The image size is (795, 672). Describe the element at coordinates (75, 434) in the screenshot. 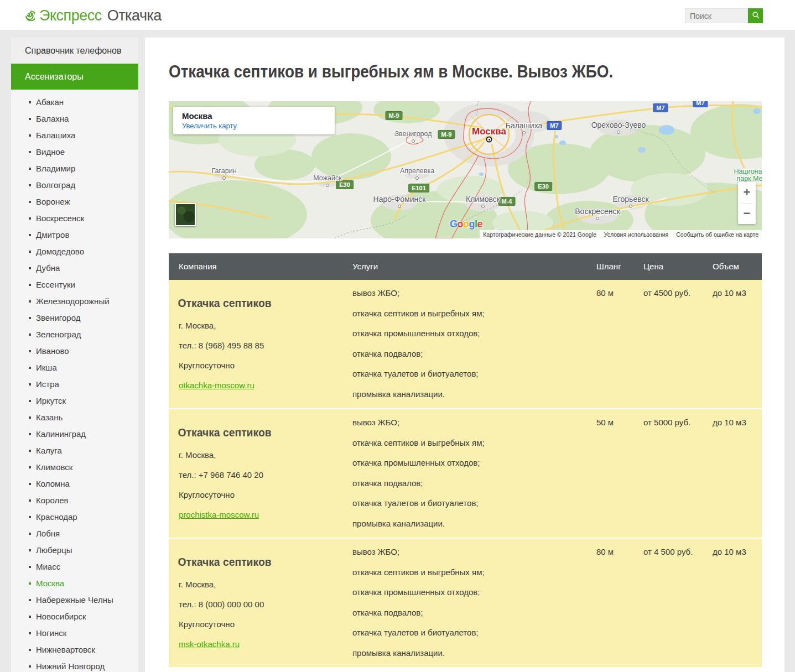

I see `sidebar-item-city: Калининград` at that location.